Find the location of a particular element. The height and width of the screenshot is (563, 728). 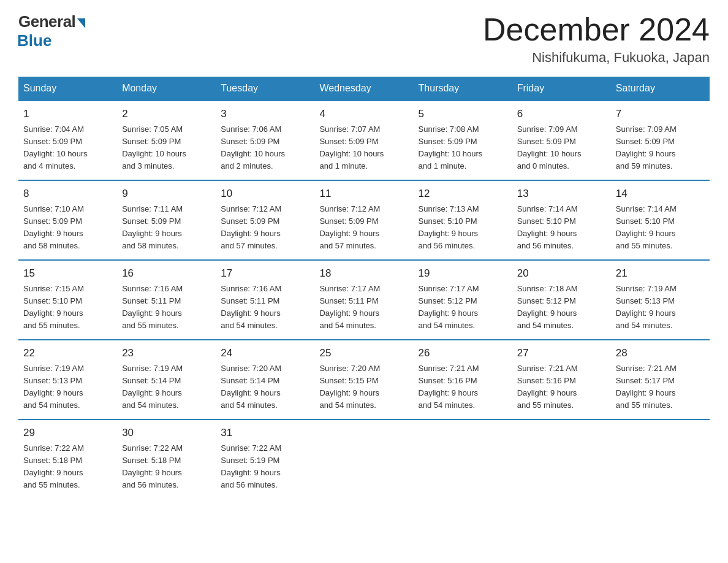

calendar-day-cell: 9Sunrise: 7:11 AMSunset: 5:09 PMDaylight… is located at coordinates (167, 220).